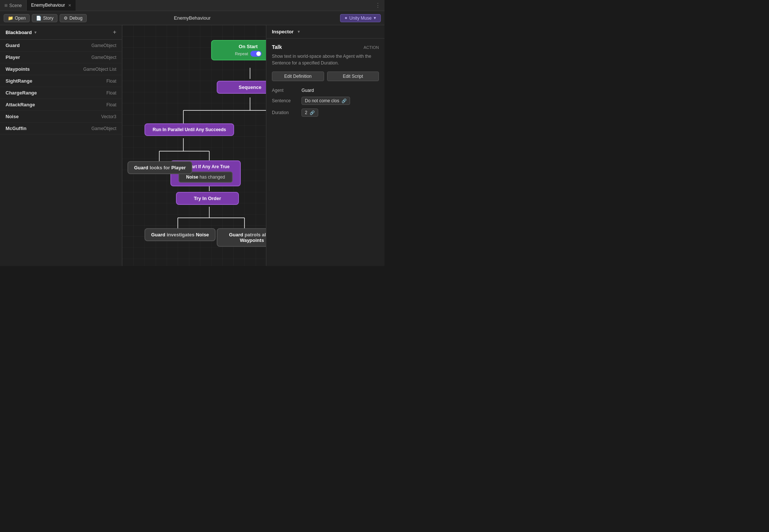 Image resolution: width=769 pixels, height=532 pixels. I want to click on inspector-action-label: ACTION, so click(371, 47).